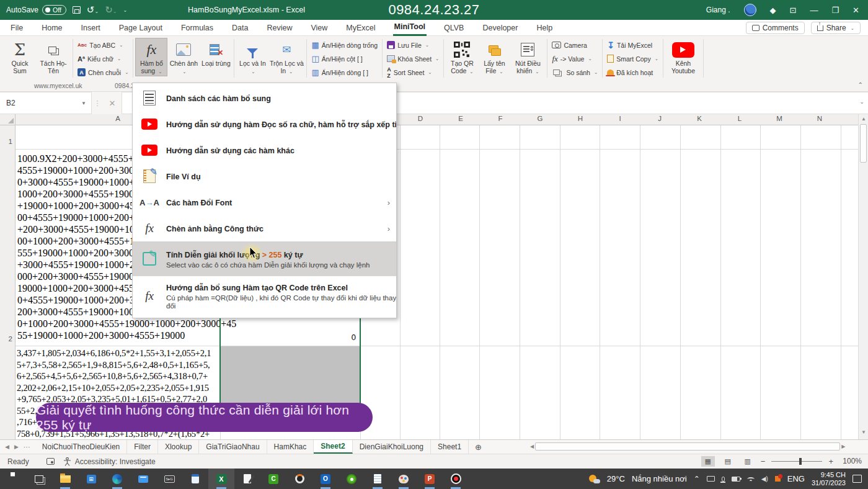 This screenshot has height=489, width=868. What do you see at coordinates (660, 479) in the screenshot?
I see `weather-desc: Nắng nhiều nơi` at bounding box center [660, 479].